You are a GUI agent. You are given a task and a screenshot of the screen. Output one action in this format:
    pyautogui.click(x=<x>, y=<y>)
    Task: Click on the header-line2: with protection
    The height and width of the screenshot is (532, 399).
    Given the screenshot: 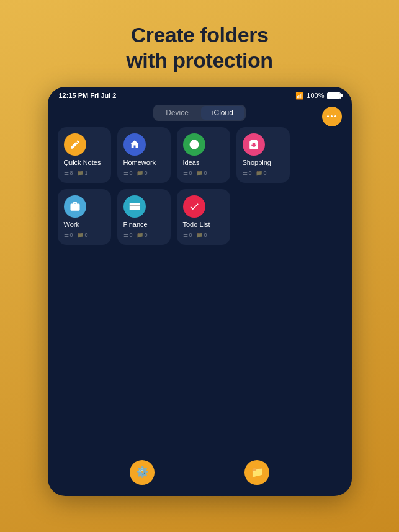 What is the action you would take?
    pyautogui.click(x=199, y=60)
    